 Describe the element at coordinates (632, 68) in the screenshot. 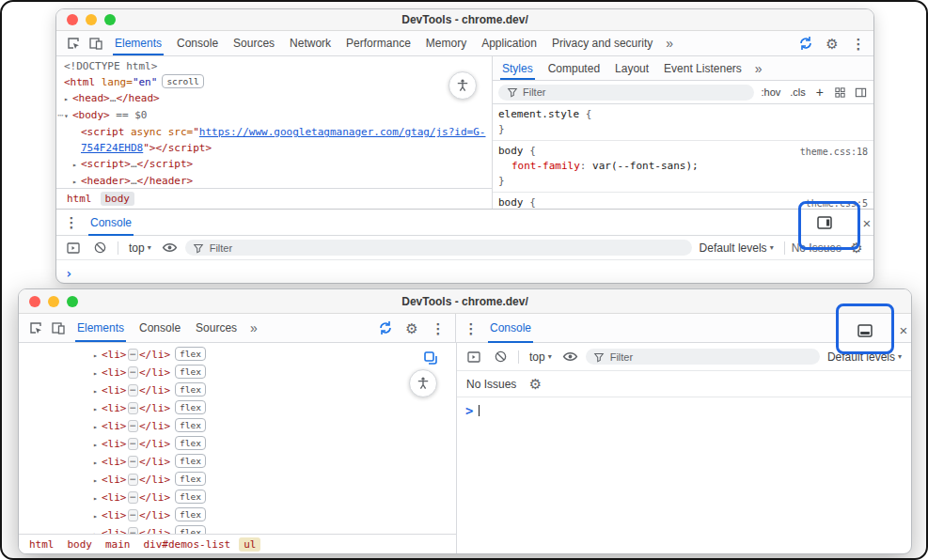

I see `tab-layout: Layout` at that location.